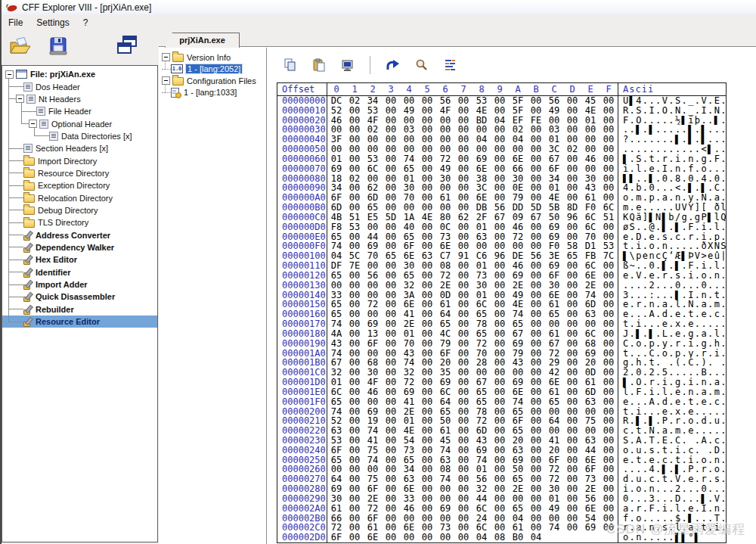 The height and width of the screenshot is (544, 756). Describe the element at coordinates (80, 284) in the screenshot. I see `tree-item-import-adder: Import Adder` at that location.